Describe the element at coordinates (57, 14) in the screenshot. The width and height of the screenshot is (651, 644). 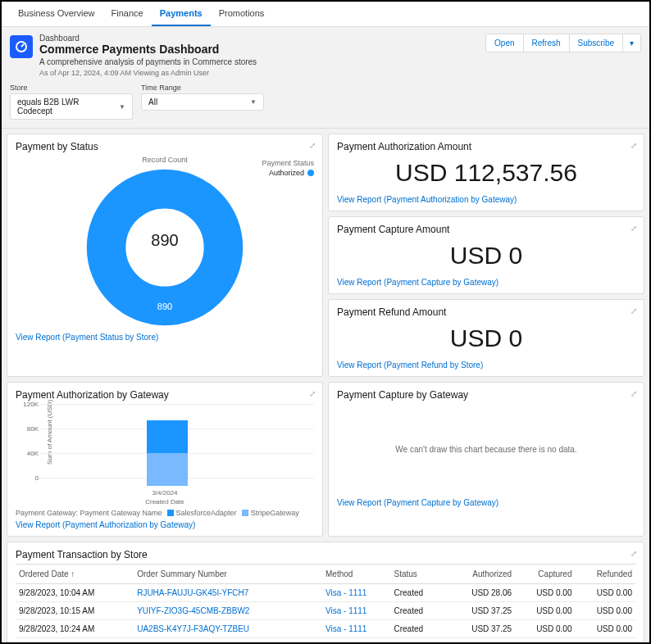
I see `tab-business-overview: Business Overview` at that location.